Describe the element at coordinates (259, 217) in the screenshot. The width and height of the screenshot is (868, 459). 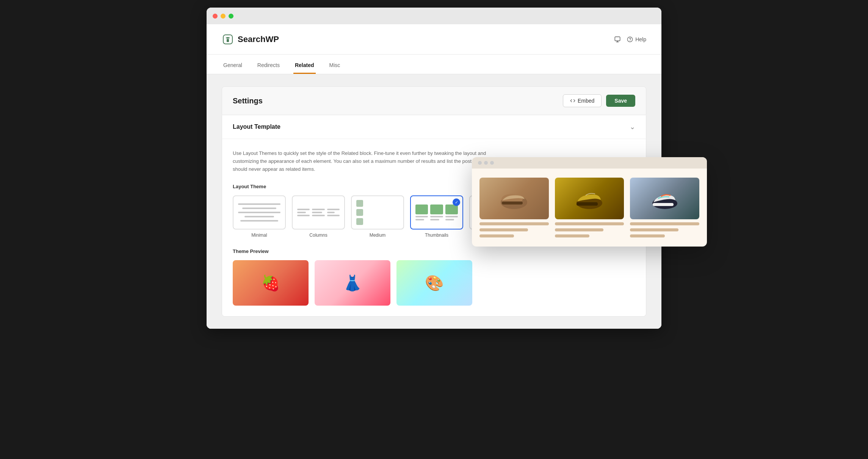
I see `theme-option-minimal: Minimal` at that location.